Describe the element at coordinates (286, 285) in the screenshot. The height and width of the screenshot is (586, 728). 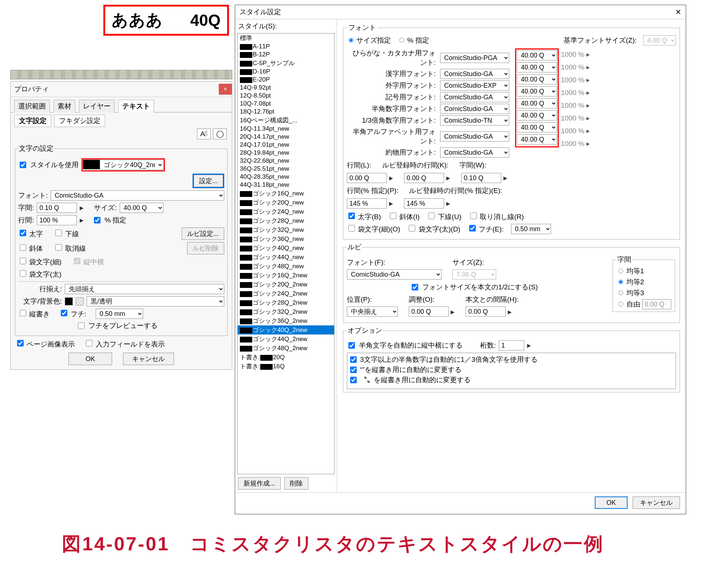
I see `style-item: ゴシック20Q_2new` at that location.